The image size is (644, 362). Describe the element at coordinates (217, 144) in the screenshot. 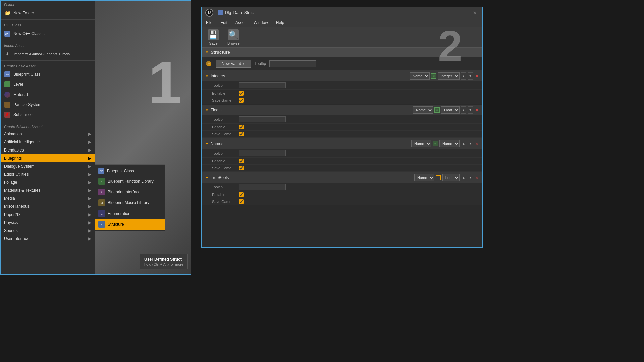

I see `names-group-name: Names` at that location.